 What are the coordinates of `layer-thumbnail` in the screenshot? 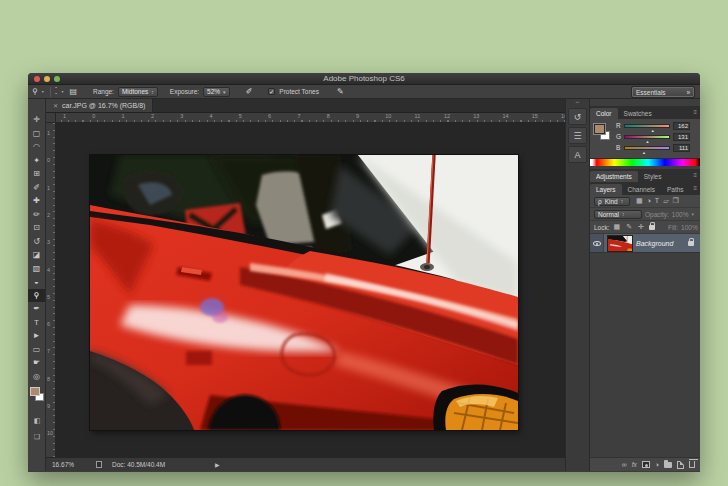 It's located at (620, 244).